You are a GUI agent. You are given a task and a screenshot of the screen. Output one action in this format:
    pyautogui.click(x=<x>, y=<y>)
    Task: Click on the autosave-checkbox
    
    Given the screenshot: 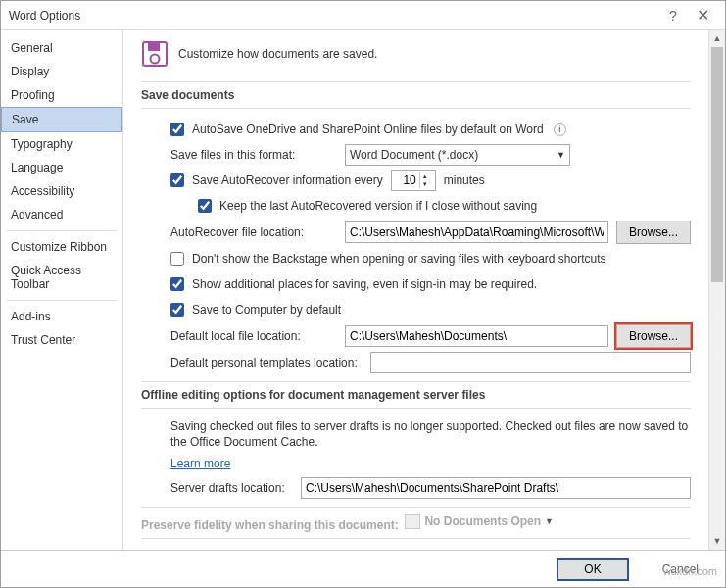 What is the action you would take?
    pyautogui.click(x=177, y=129)
    